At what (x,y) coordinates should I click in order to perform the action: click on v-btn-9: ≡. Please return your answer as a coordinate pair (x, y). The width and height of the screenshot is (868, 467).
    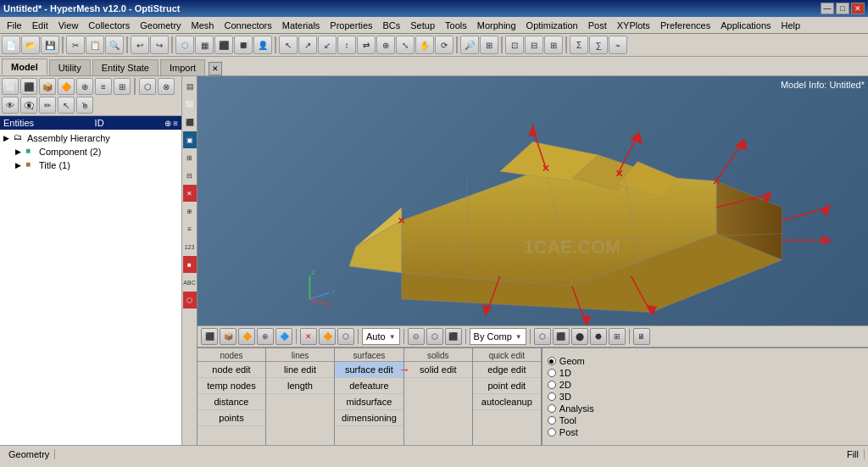
    Looking at the image, I should click on (190, 229).